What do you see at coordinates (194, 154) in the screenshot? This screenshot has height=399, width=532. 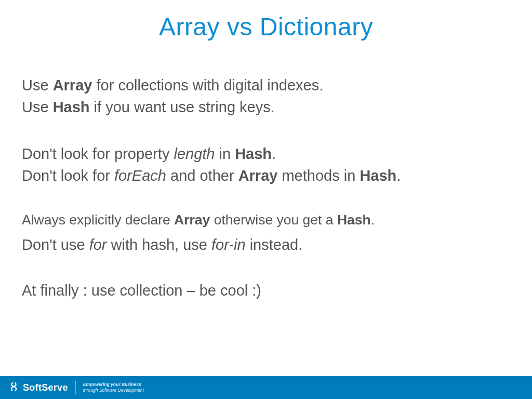 I see `italic-length: length` at bounding box center [194, 154].